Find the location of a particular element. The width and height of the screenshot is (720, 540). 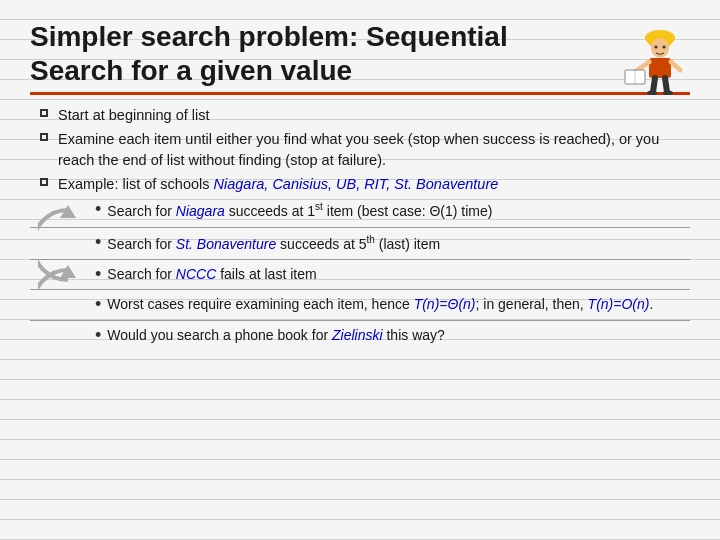

title-section: Simpler search problem: Sequential Searc… is located at coordinates (360, 58).